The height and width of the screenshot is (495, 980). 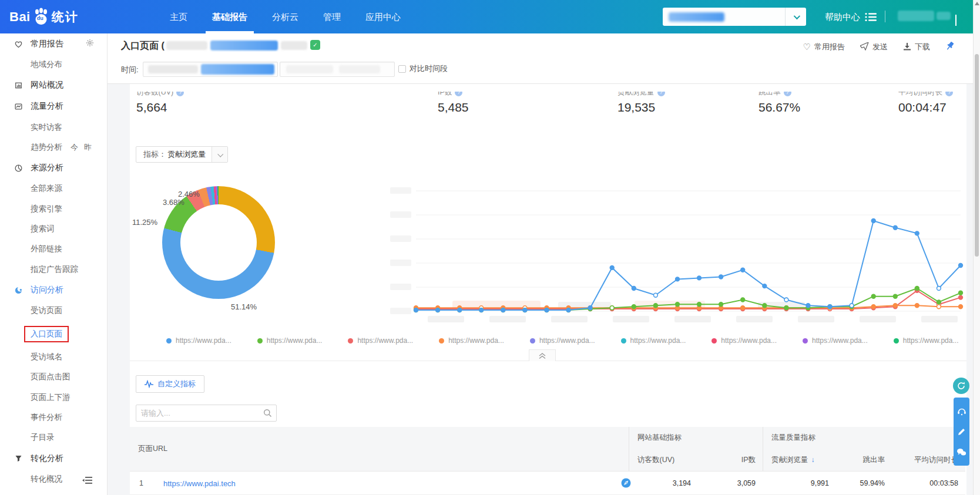 I want to click on metric-selector-chevron, so click(x=220, y=154).